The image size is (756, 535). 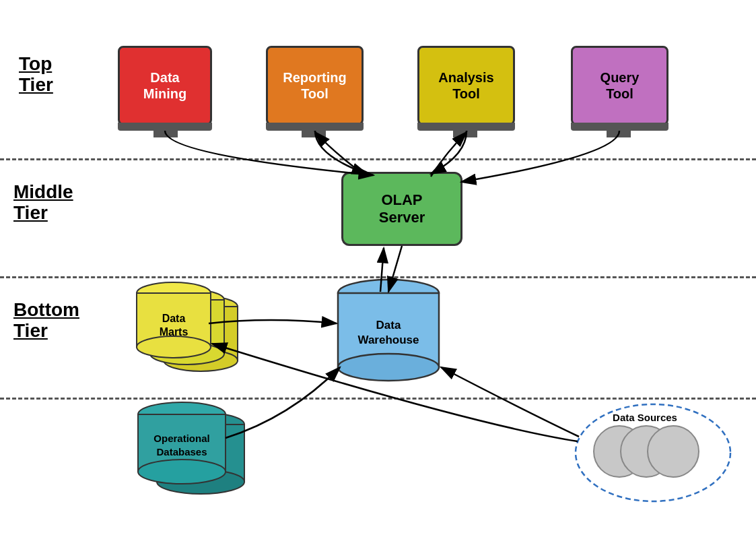 What do you see at coordinates (466, 86) in the screenshot?
I see `analysis-tool-box: AnalysisTool` at bounding box center [466, 86].